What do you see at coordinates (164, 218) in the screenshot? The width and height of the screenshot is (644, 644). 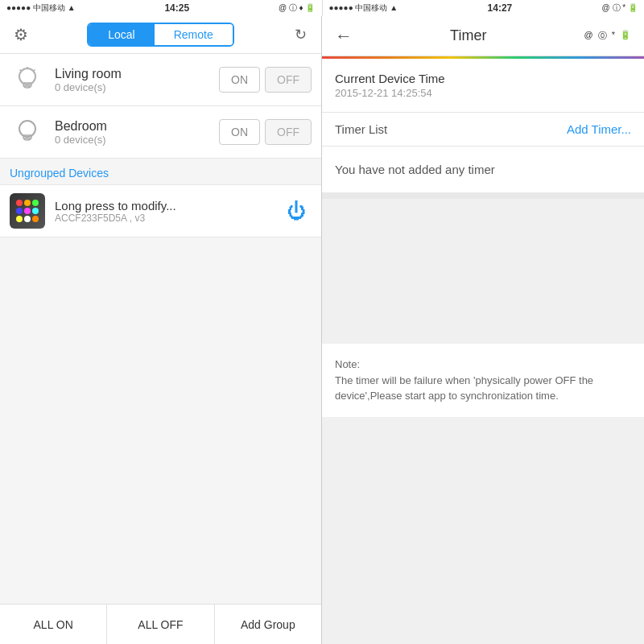 I see `device-id: ACCF233F5D5A , v3` at bounding box center [164, 218].